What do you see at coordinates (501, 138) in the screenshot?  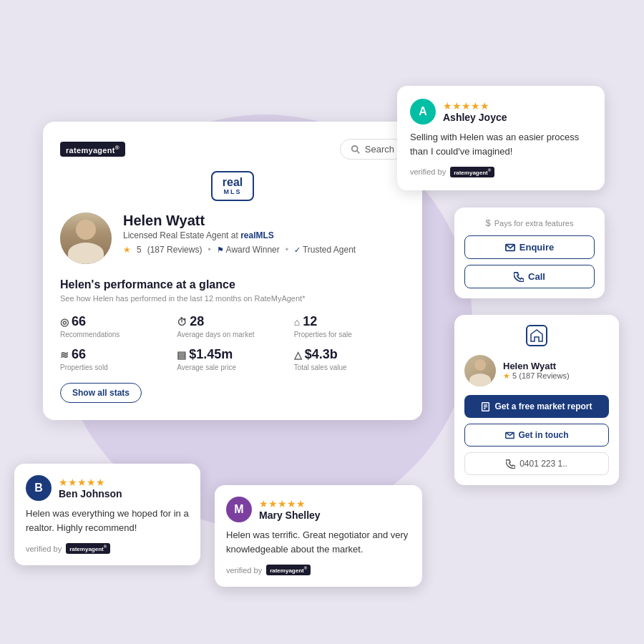 I see `review-card-ashley: A ★★★★★ Ashley Joyce Selling with Helen …` at bounding box center [501, 138].